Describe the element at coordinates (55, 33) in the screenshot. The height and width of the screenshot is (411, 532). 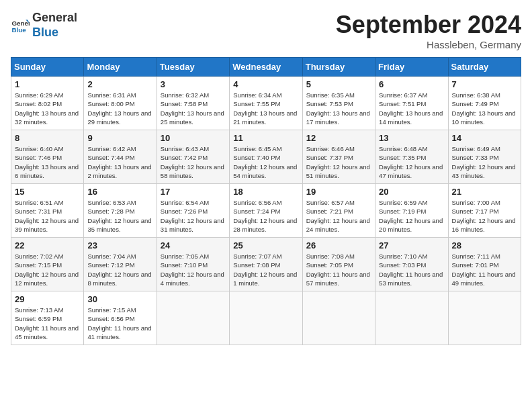
I see `logo-blue-text: Blue` at that location.